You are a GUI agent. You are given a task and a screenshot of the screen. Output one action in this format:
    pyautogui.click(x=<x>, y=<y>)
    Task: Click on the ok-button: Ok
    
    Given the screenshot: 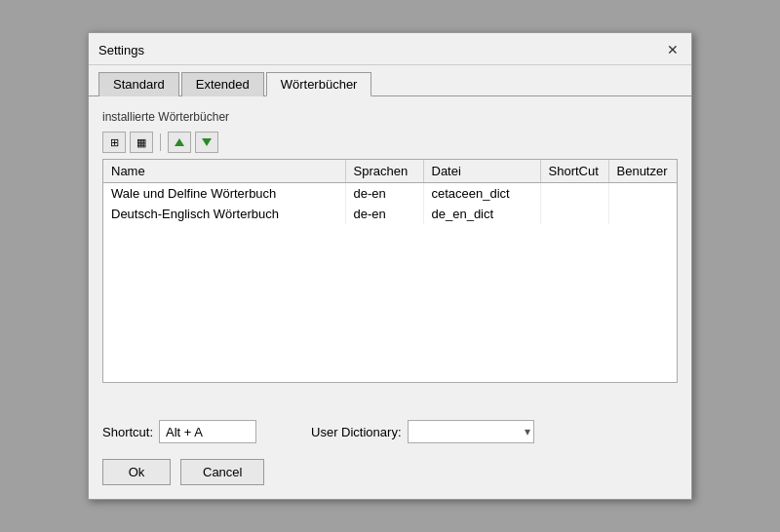 What is the action you would take?
    pyautogui.click(x=136, y=472)
    